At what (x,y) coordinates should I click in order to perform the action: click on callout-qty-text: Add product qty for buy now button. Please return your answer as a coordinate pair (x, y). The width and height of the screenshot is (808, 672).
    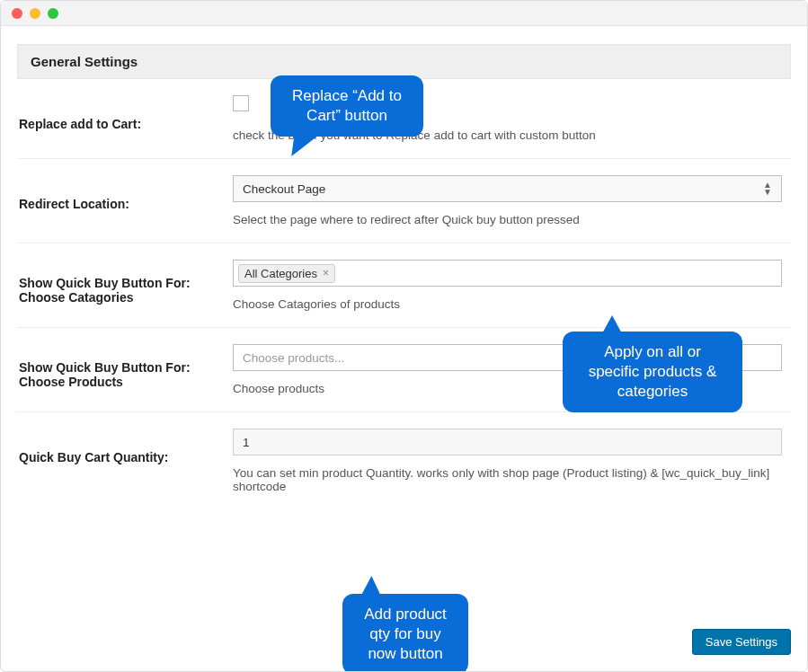
    Looking at the image, I should click on (405, 634).